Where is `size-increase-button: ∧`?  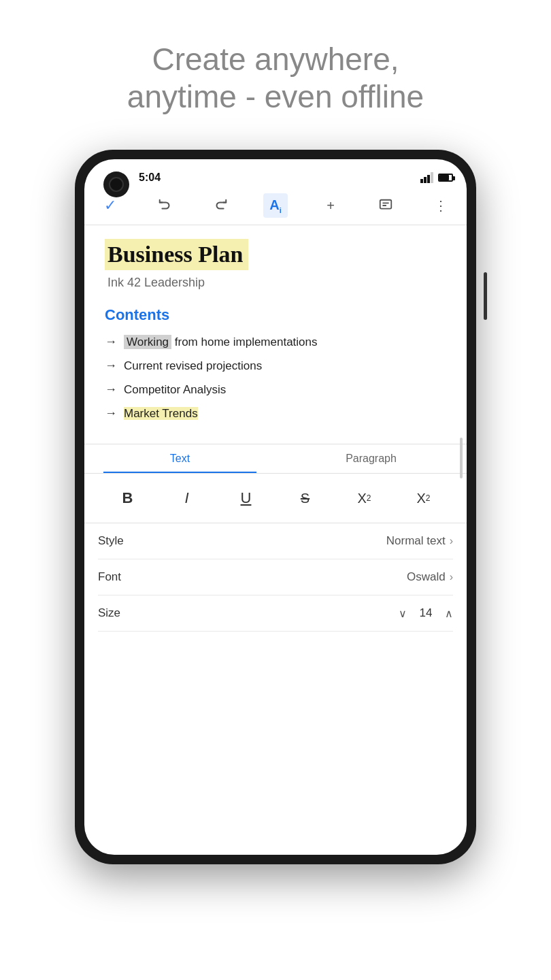 size-increase-button: ∧ is located at coordinates (449, 614).